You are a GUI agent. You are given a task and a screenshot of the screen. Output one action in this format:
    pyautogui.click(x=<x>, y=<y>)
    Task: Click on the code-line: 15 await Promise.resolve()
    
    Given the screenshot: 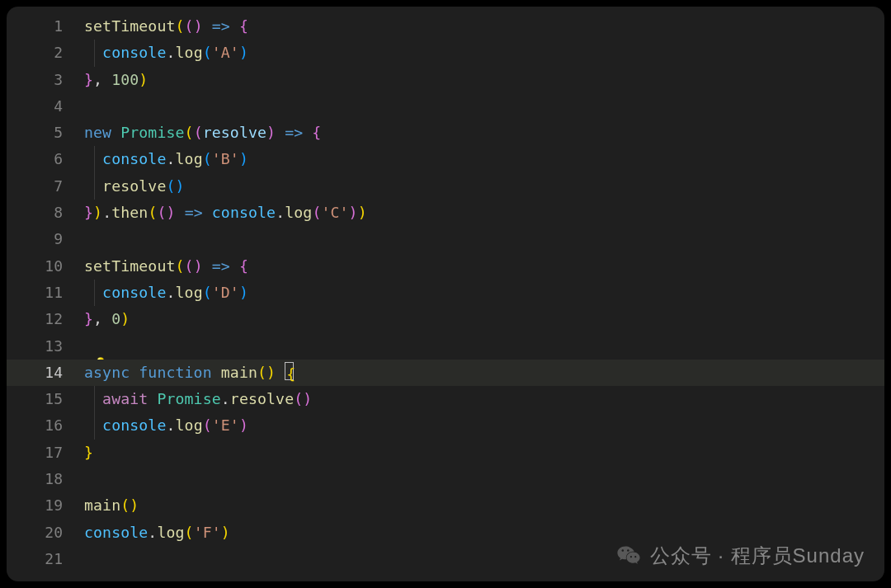 What is the action you would take?
    pyautogui.click(x=446, y=399)
    